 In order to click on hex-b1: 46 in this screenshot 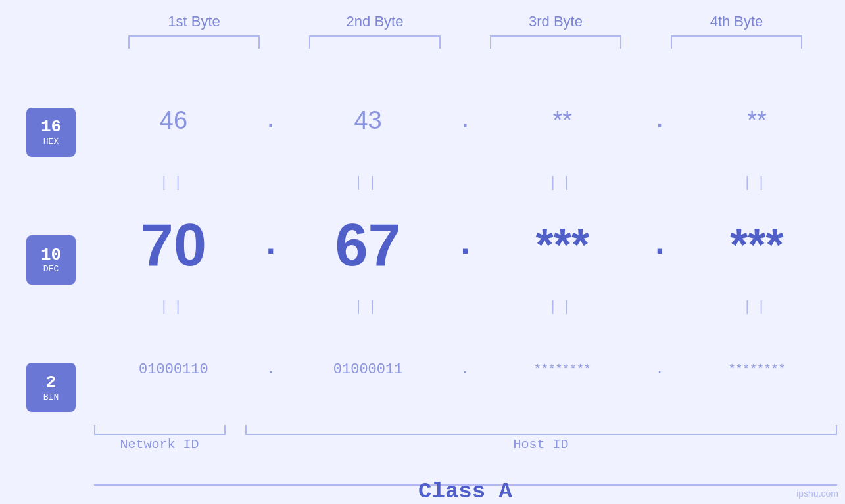, I will do `click(174, 121)`.